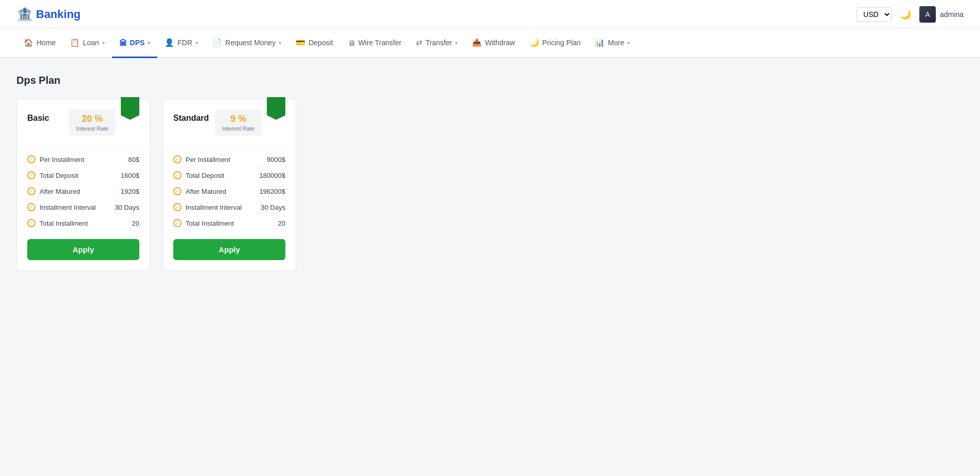  What do you see at coordinates (229, 250) in the screenshot?
I see `apply-button-standard: Apply` at bounding box center [229, 250].